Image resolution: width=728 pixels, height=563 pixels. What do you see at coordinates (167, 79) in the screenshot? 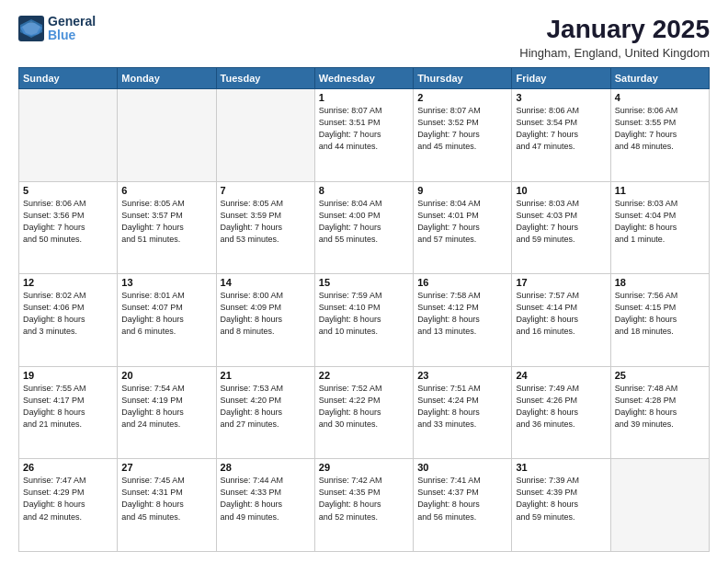
I see `header-monday: Monday` at bounding box center [167, 79].